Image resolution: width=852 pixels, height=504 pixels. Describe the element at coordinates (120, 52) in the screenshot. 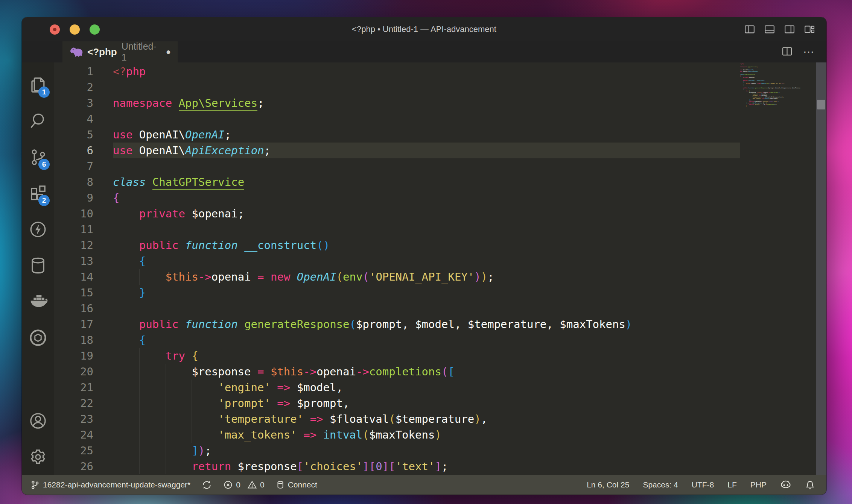

I see `tab-untitled-1: <?php Untitled-1 ●` at that location.